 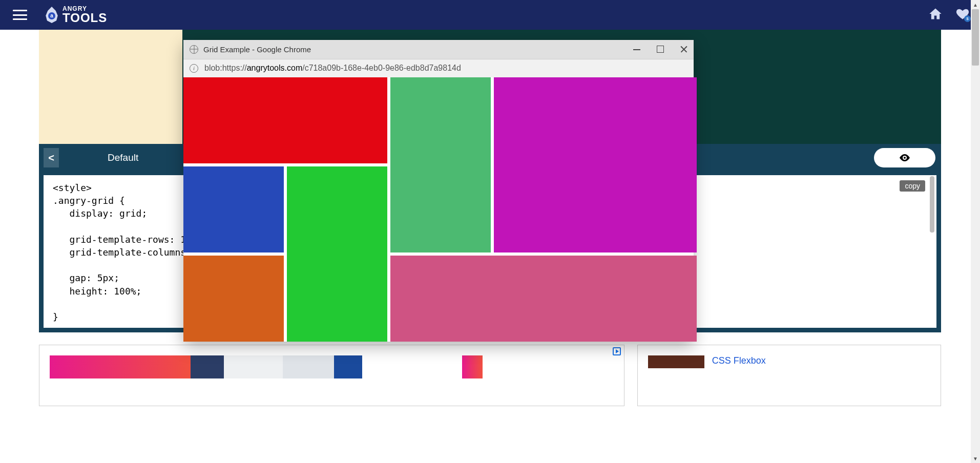 What do you see at coordinates (194, 69) in the screenshot?
I see `site-info-icon: i` at bounding box center [194, 69].